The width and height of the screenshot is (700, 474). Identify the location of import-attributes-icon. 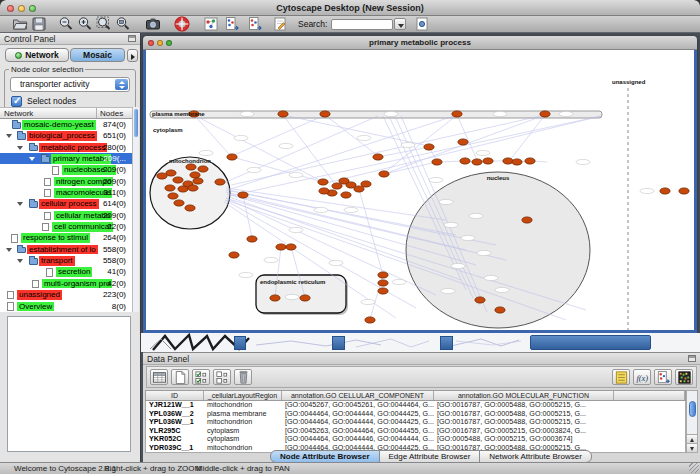
(255, 24).